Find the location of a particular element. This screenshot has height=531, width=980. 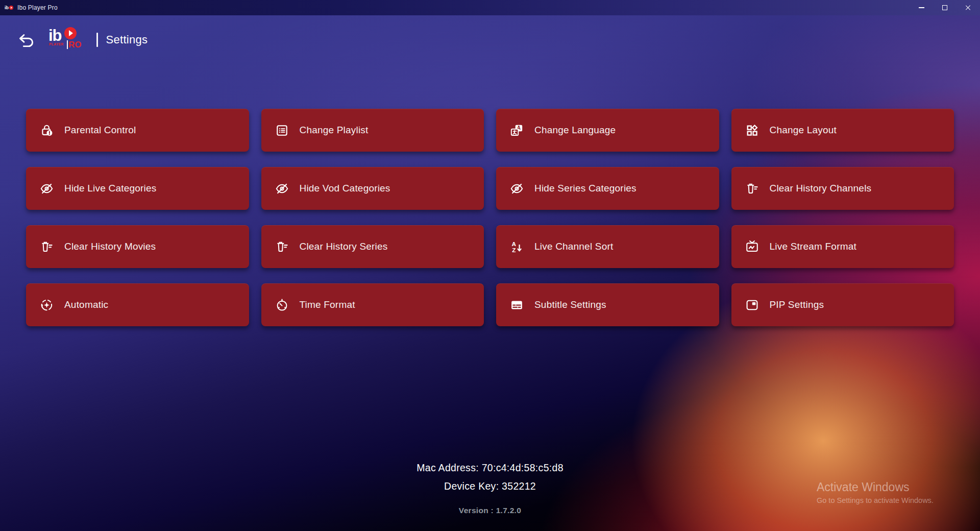

settings-button-label: Change Layout is located at coordinates (803, 130).